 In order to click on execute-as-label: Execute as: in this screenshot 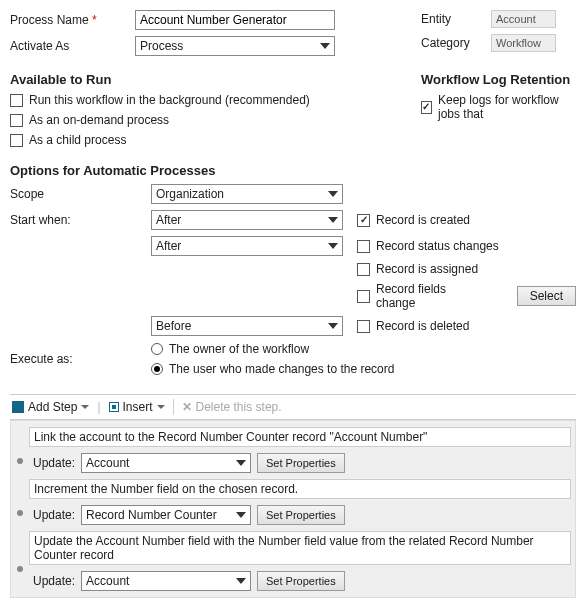, I will do `click(78, 359)`.